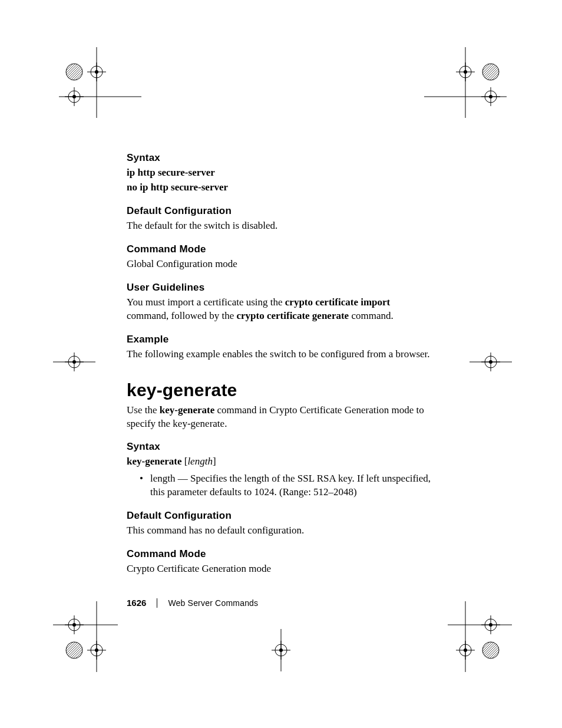 The image size is (562, 728). What do you see at coordinates (213, 603) in the screenshot?
I see `footer-section: Web Server Commands` at bounding box center [213, 603].